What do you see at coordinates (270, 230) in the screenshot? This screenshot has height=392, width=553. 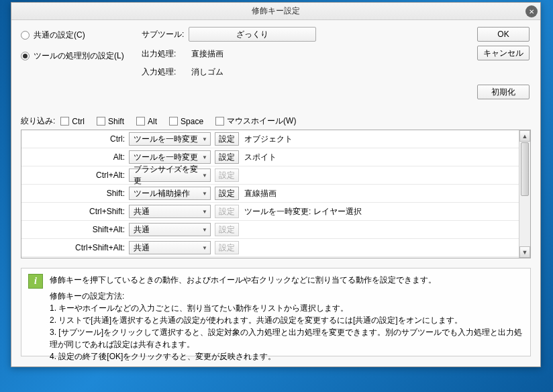 I see `table-row: Shift+Alt:共通▼設定` at bounding box center [270, 230].